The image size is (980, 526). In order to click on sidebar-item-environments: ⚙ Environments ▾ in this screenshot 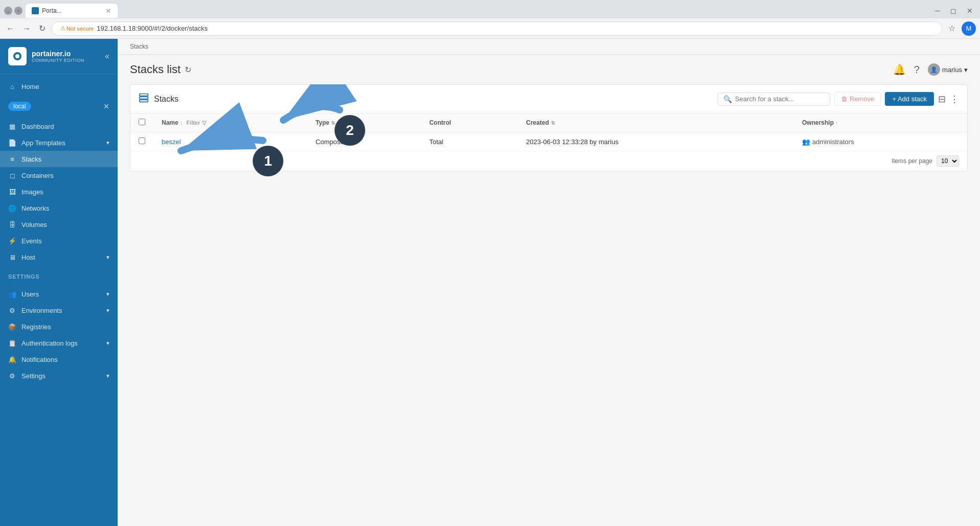, I will do `click(59, 310)`.